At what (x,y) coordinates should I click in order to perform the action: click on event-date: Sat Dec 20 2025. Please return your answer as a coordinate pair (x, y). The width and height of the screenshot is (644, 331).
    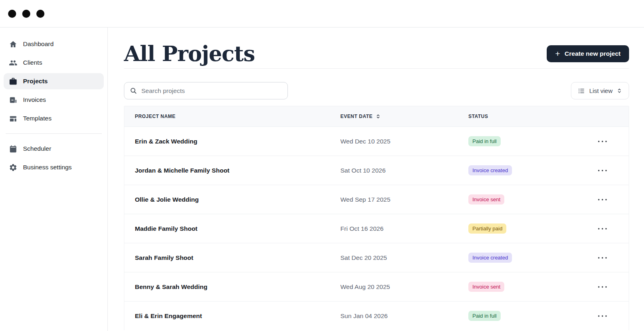
    Looking at the image, I should click on (363, 258).